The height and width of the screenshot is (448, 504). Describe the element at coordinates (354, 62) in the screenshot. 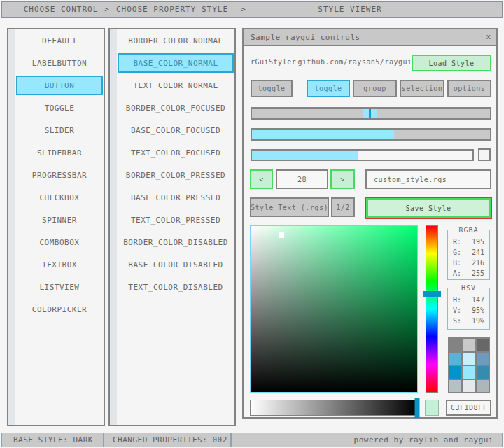

I see `repo-label: github.com/raysan5/raygui` at that location.